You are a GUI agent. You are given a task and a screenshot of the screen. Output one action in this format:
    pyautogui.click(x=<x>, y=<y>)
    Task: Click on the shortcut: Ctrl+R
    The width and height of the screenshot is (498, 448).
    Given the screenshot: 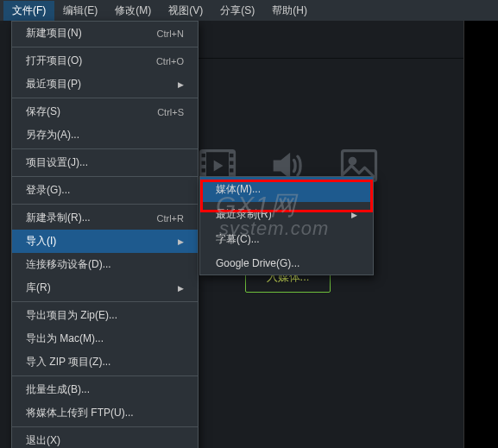 What is the action you would take?
    pyautogui.click(x=171, y=218)
    